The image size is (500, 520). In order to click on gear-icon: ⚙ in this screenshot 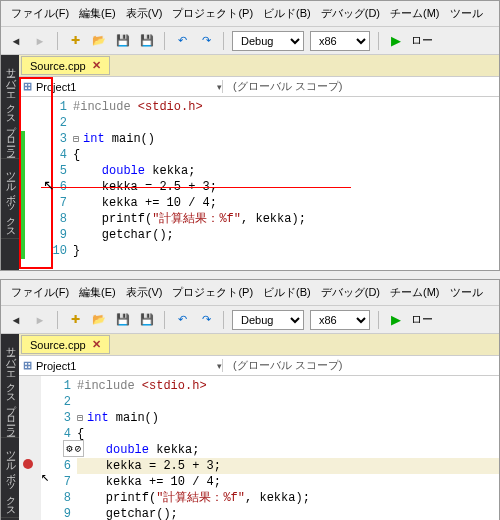, I will do `click(70, 448)`.